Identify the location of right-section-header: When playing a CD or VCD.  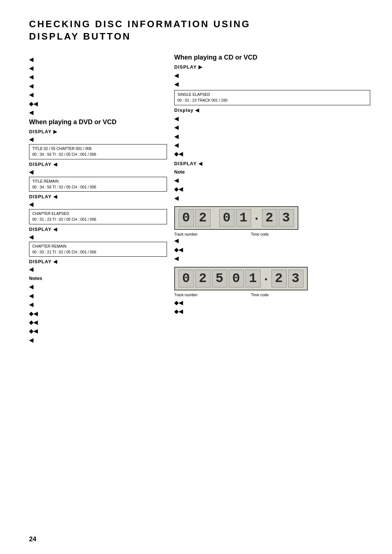
(272, 57).